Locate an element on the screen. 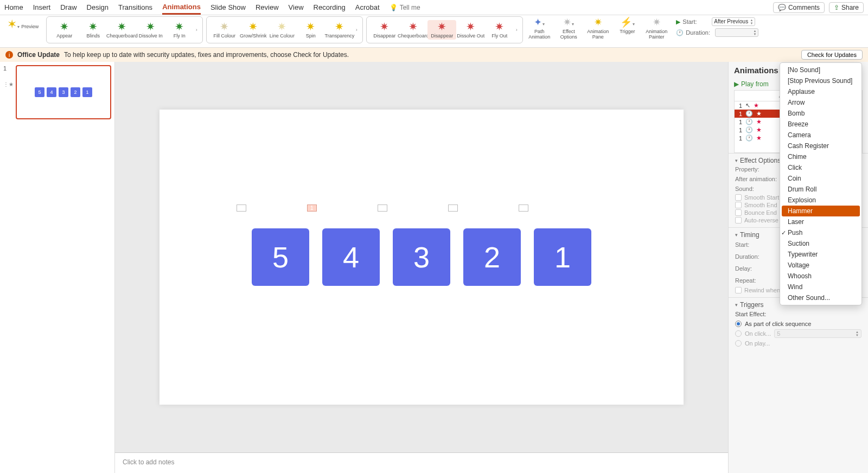  entrance-chequer: ✷Chequerboard is located at coordinates (122, 30).